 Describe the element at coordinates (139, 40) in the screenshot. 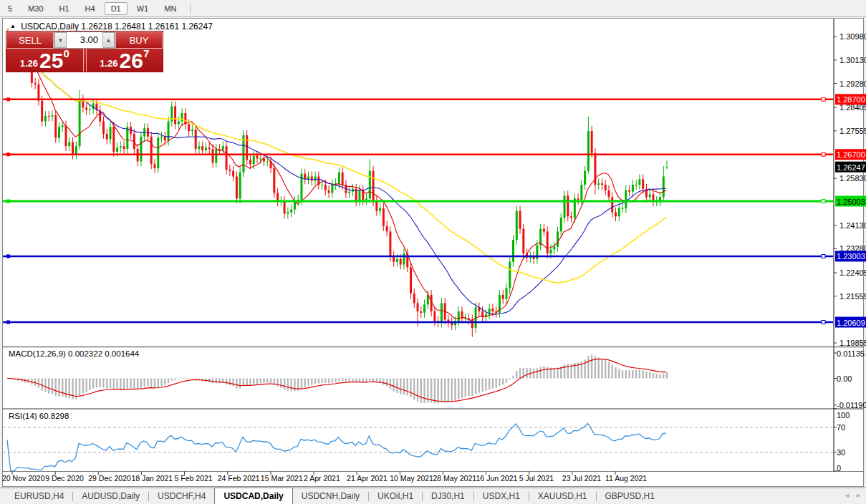

I see `buy-button: BUY` at that location.